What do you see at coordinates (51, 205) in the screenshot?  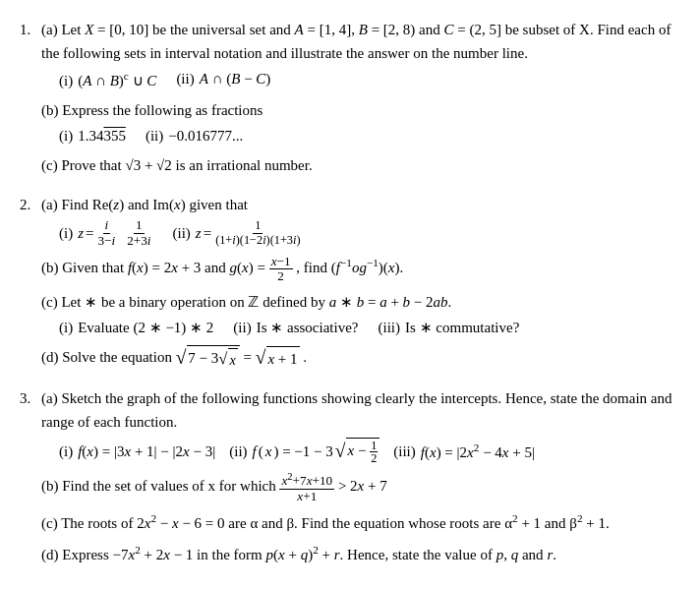 I see `q2a-label: (a)` at bounding box center [51, 205].